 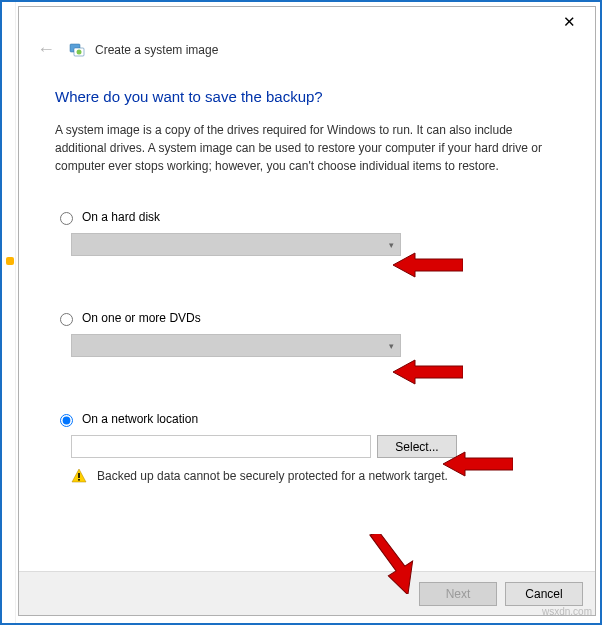 I want to click on close-button: ✕, so click(x=569, y=22).